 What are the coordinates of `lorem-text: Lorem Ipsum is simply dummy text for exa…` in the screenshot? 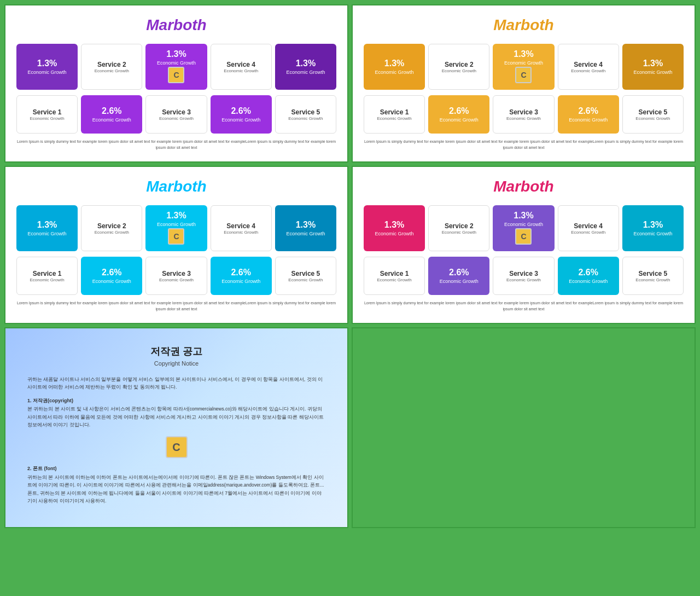 It's located at (176, 144).